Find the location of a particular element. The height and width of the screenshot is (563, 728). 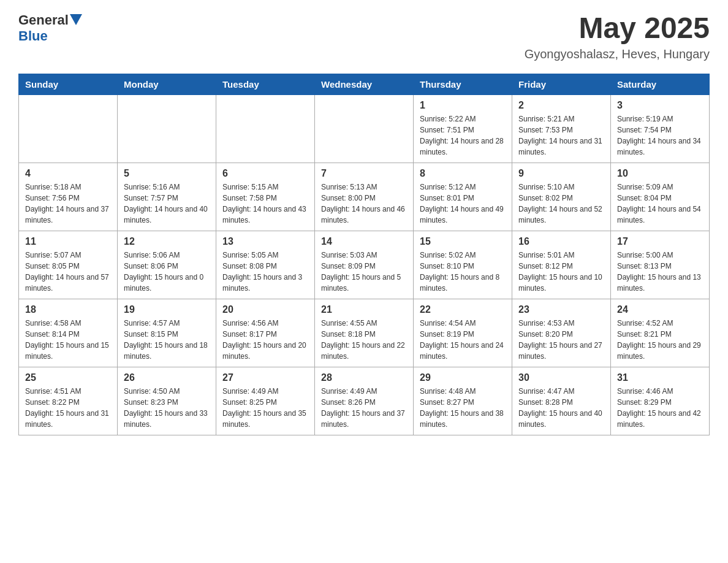

calendar-cell: 15Sunrise: 5:02 AM Sunset: 8:10 PM Dayli… is located at coordinates (463, 265).